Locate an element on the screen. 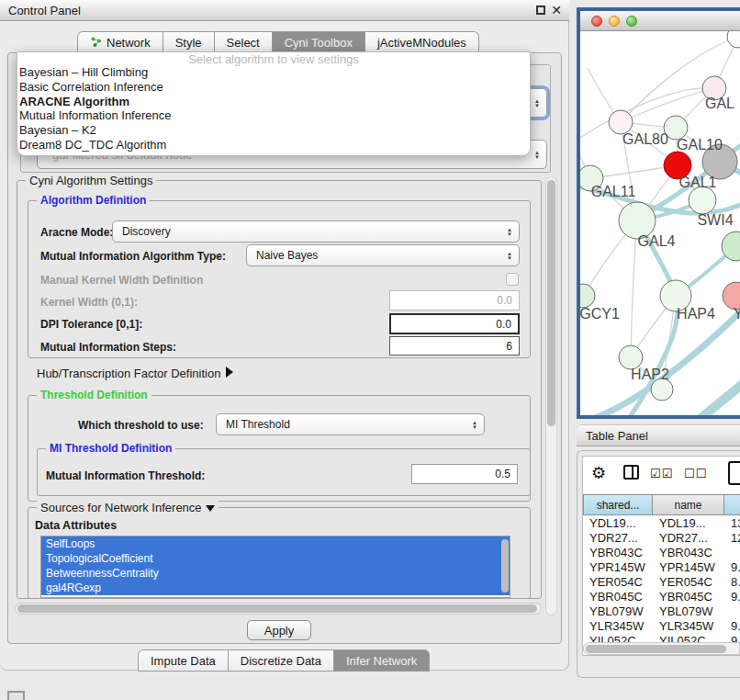 The image size is (740, 700). which-threshold-value: MI Threshold is located at coordinates (258, 424).